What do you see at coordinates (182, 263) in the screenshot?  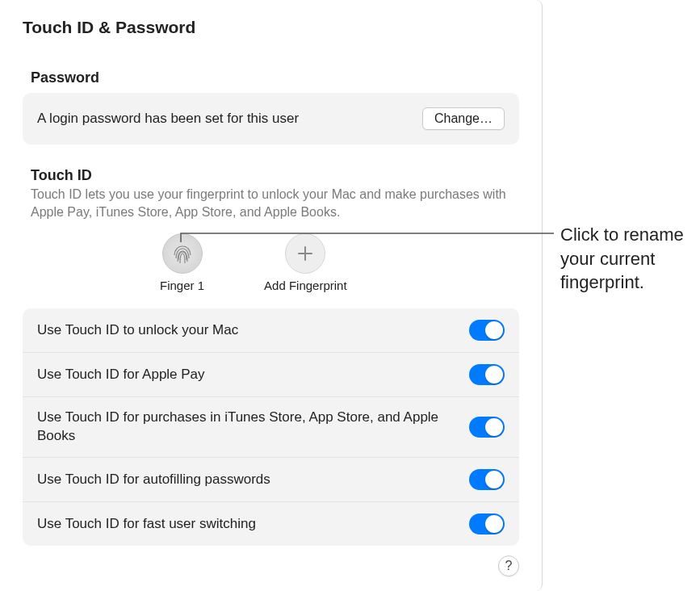 I see `fingerprint-item: Finger 1` at bounding box center [182, 263].